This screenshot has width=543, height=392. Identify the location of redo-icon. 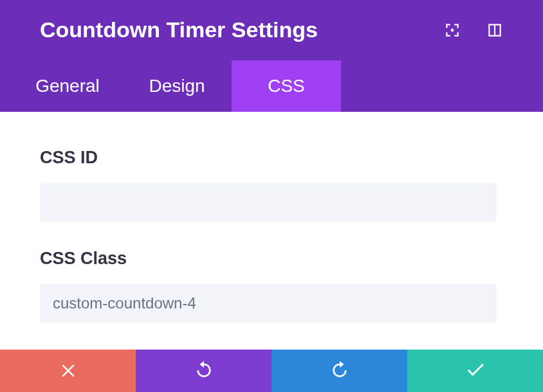
(340, 371).